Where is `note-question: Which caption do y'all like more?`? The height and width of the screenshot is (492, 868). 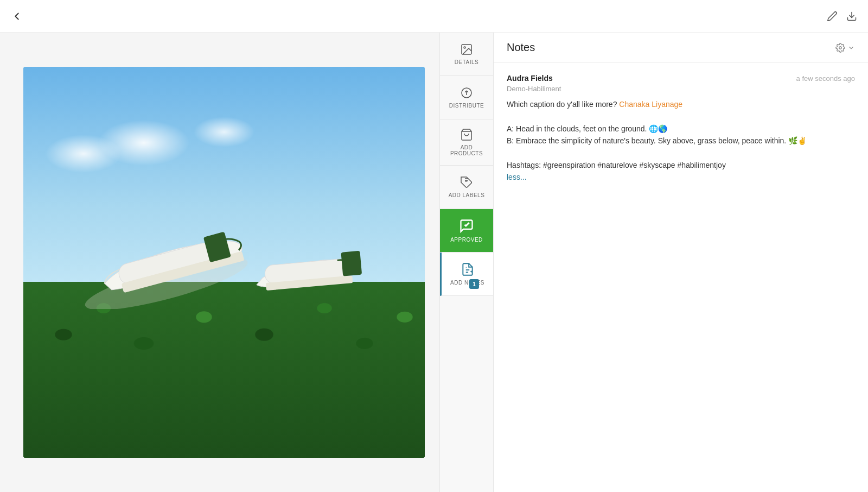
note-question: Which caption do y'all like more? is located at coordinates (563, 104).